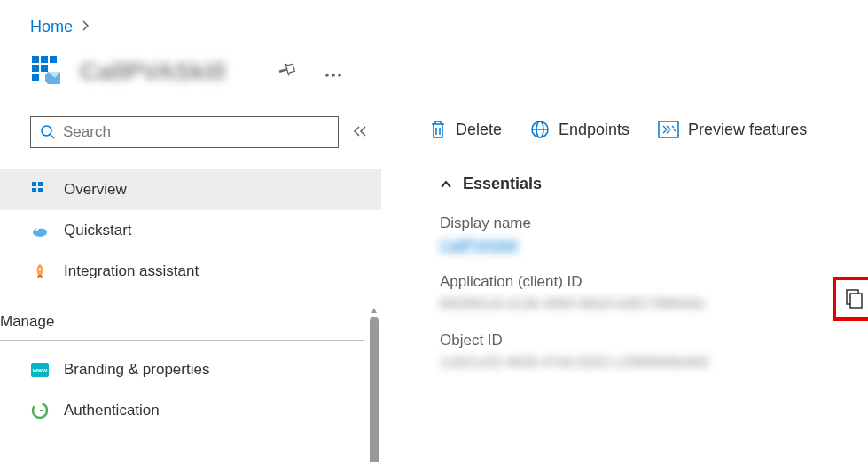 This screenshot has width=868, height=462. What do you see at coordinates (649, 234) in the screenshot?
I see `display-name-block: Display name CallPVASkill` at bounding box center [649, 234].